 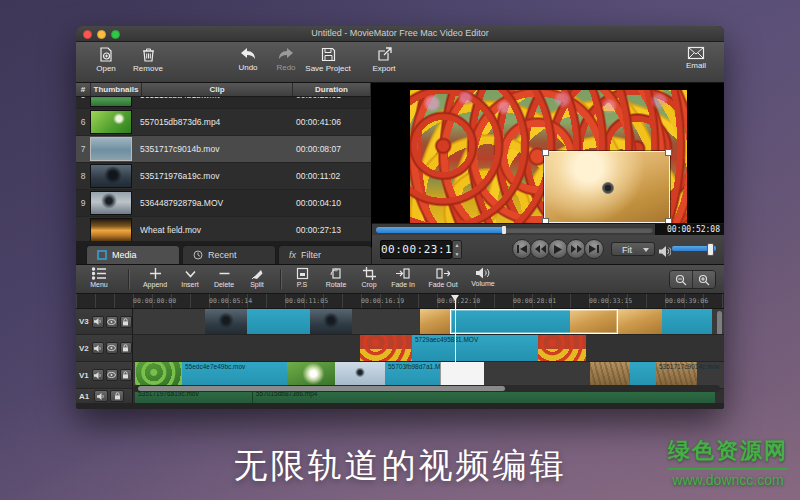 What do you see at coordinates (668, 152) in the screenshot?
I see `pip-handle-top-right` at bounding box center [668, 152].